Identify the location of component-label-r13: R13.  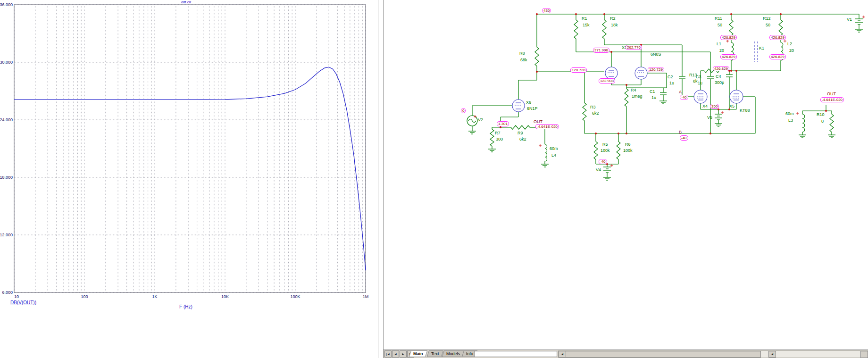
(693, 75).